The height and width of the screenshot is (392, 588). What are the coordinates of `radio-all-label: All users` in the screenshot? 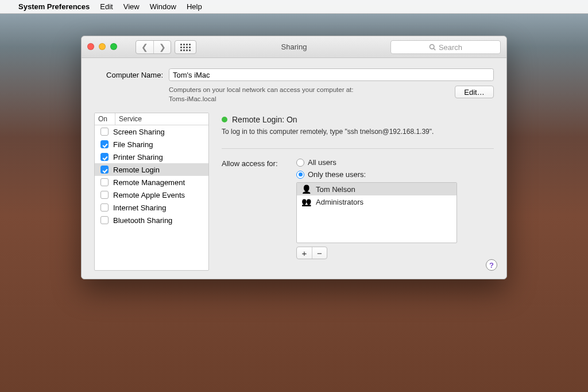 It's located at (322, 162).